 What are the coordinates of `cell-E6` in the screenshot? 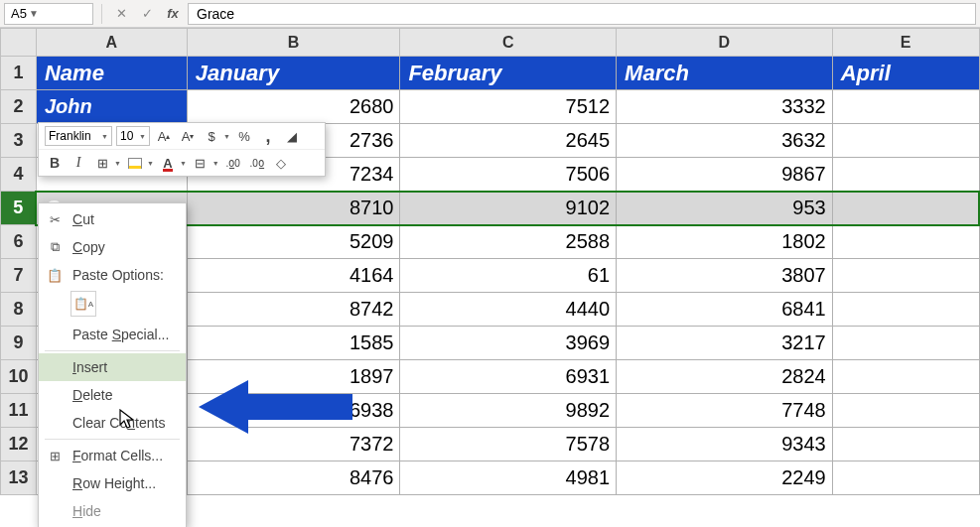 It's located at (906, 242).